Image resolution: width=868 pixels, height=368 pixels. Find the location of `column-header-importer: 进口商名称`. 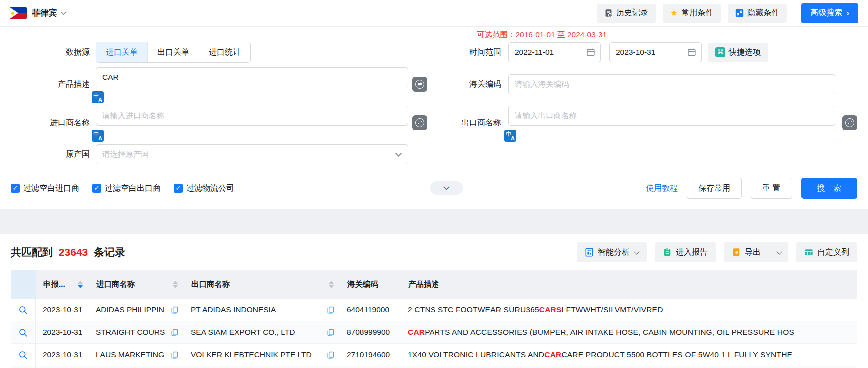

column-header-importer: 进口商名称 is located at coordinates (136, 285).